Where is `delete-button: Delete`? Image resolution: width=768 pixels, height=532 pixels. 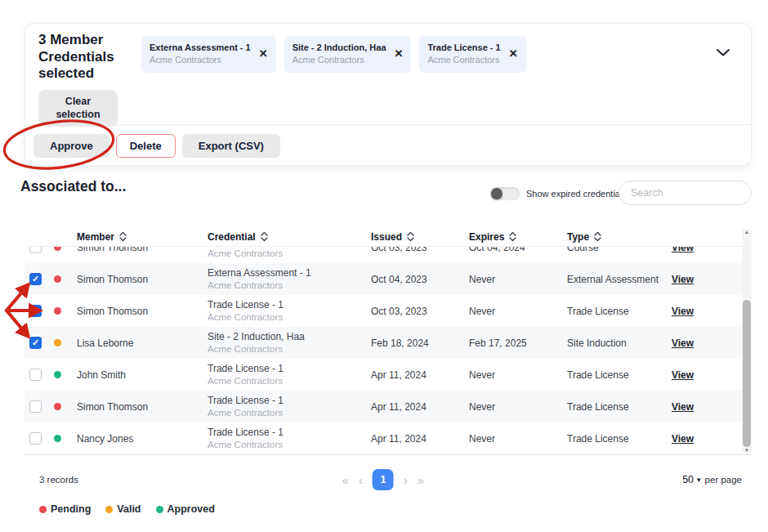 delete-button: Delete is located at coordinates (145, 145).